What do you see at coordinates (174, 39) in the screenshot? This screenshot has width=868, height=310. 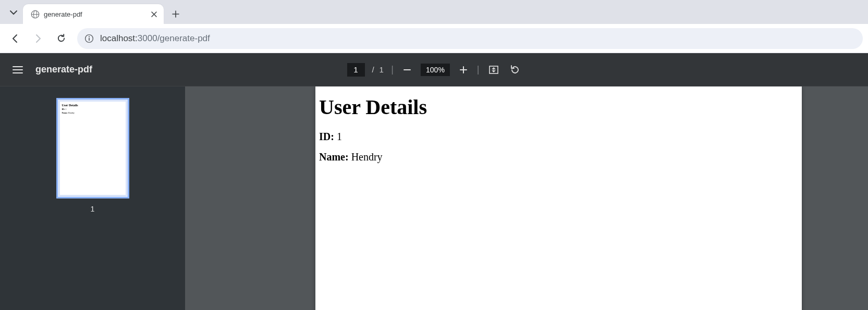 I see `url-path: 3000/generate-pdf` at bounding box center [174, 39].